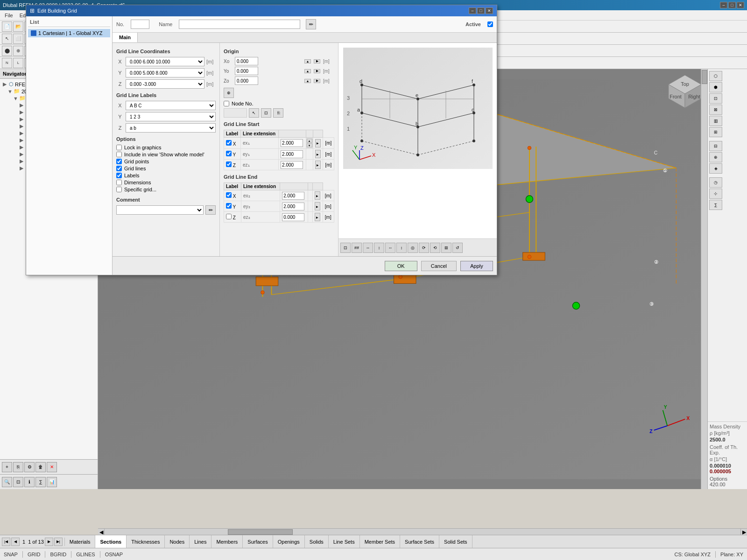 This screenshot has width=747, height=560. I want to click on cancel-button: Cancel, so click(439, 266).